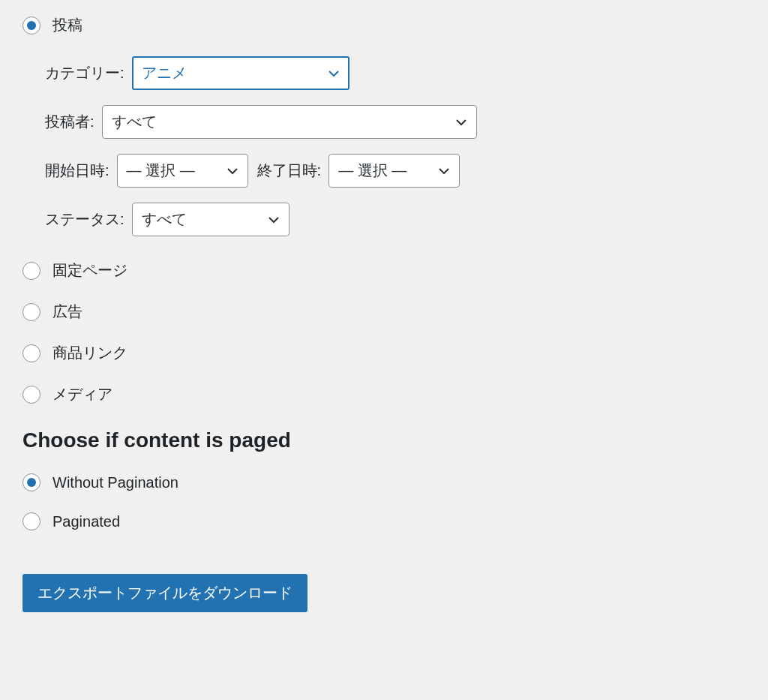 The width and height of the screenshot is (768, 700). What do you see at coordinates (77, 171) in the screenshot?
I see `start-date-label: 開始日時:` at bounding box center [77, 171].